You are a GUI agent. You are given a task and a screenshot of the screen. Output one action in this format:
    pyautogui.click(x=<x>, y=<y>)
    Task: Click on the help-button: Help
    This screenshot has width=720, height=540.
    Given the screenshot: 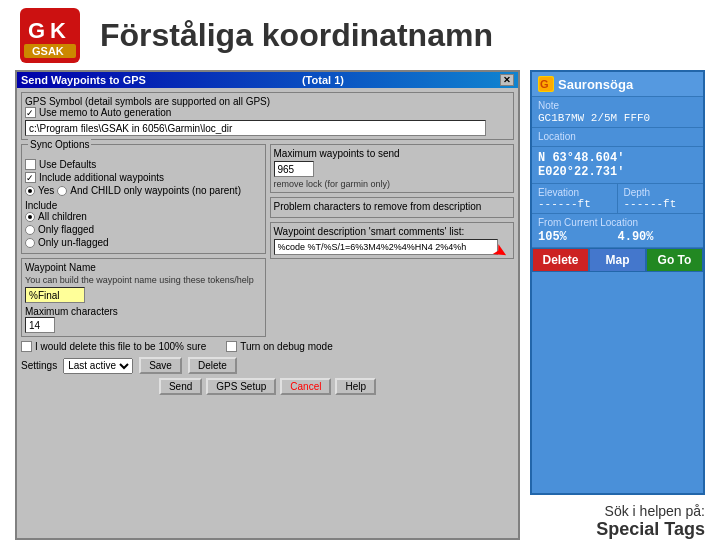 What is the action you would take?
    pyautogui.click(x=356, y=386)
    